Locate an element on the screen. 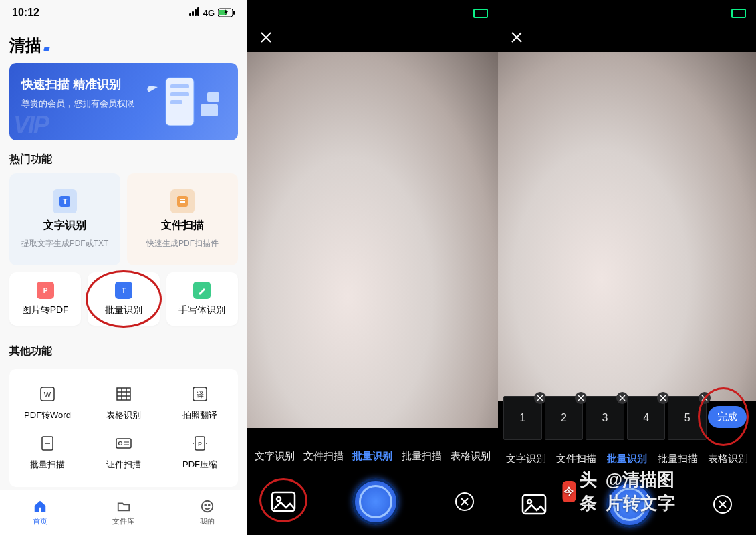  thumb-number: 3 is located at coordinates (606, 418).